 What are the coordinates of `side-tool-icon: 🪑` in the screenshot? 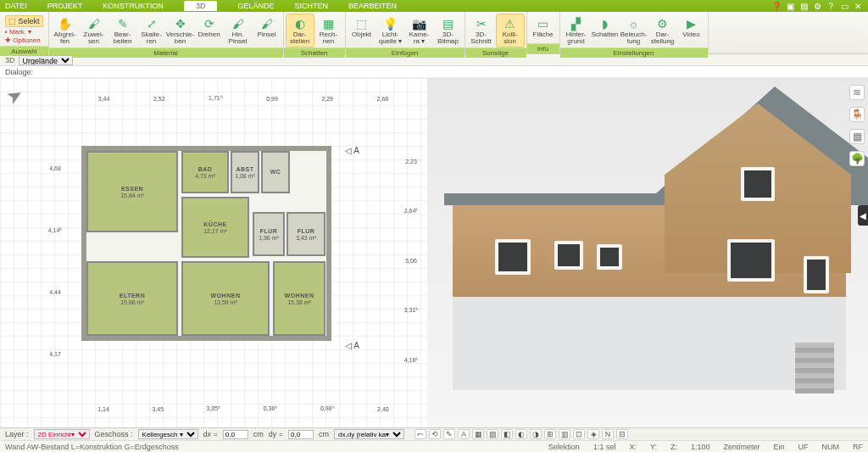 It's located at (857, 114).